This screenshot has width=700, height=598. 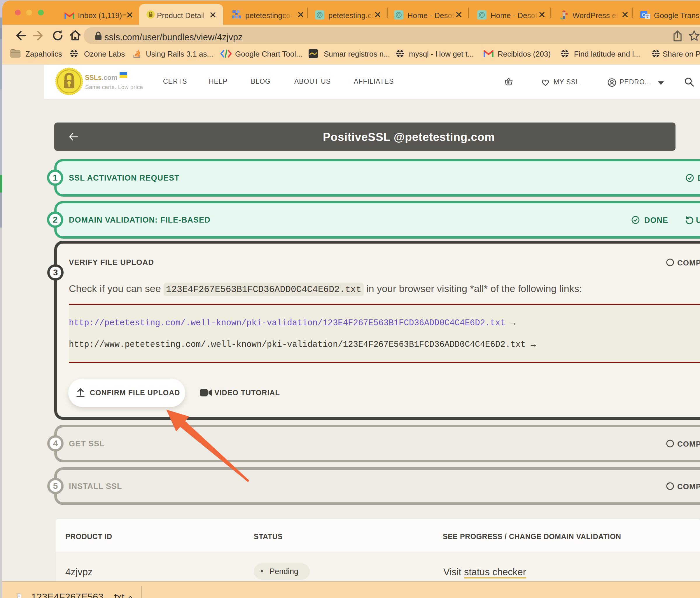 What do you see at coordinates (648, 16) in the screenshot?
I see `svg-text: 文` at bounding box center [648, 16].